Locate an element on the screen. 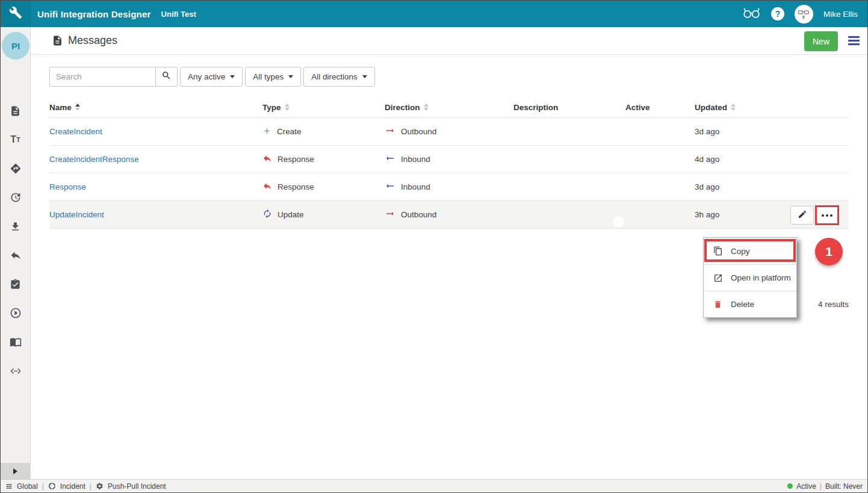  top-bar-right: ? Mike Ellis is located at coordinates (805, 14).